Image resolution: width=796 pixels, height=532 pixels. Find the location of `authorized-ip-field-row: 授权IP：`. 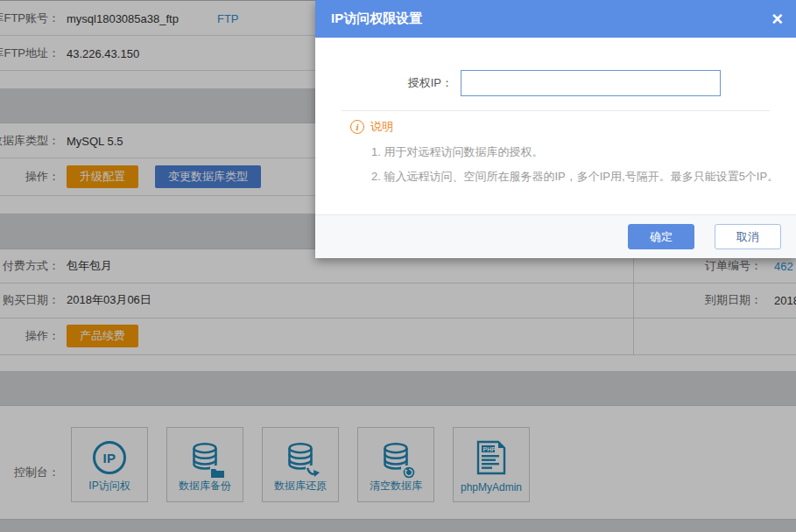

authorized-ip-field-row: 授权IP： is located at coordinates (555, 66).